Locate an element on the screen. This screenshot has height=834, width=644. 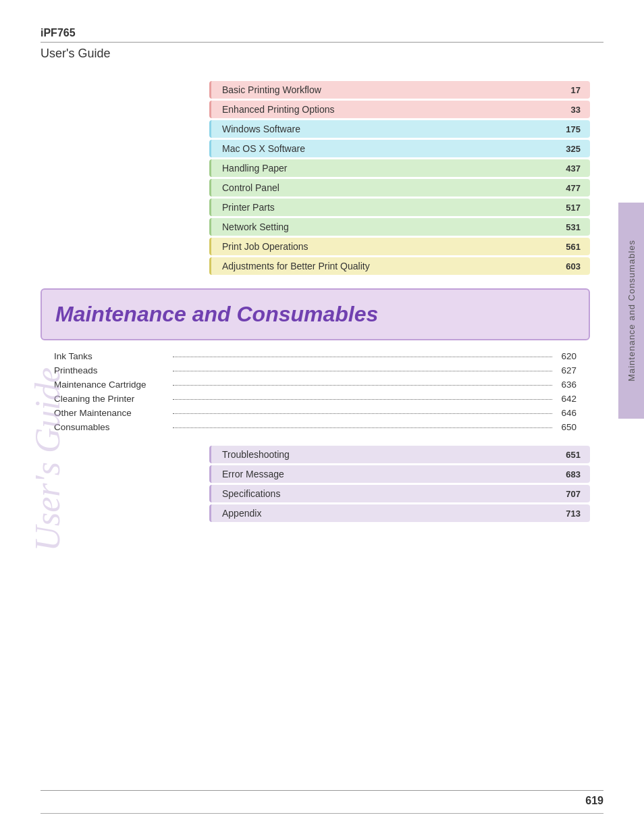
toc-top-page-3: 325 is located at coordinates (570, 149).